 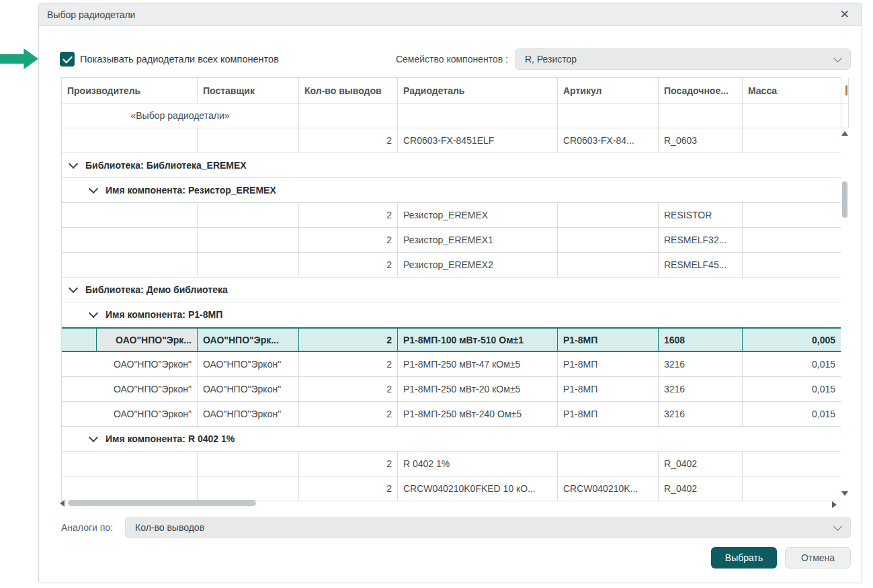 I want to click on table-row: 2Резистор_EREMEXRESISTOR, so click(x=452, y=215).